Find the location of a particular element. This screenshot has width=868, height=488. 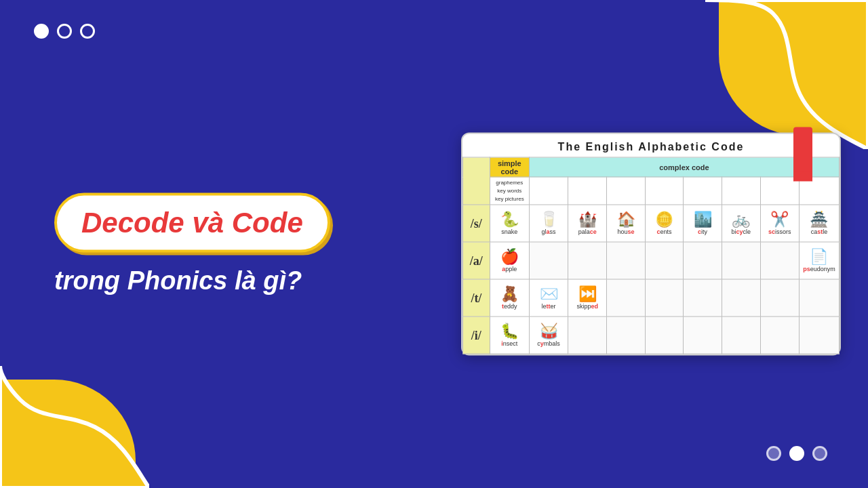

empty-i4 is located at coordinates (627, 335).